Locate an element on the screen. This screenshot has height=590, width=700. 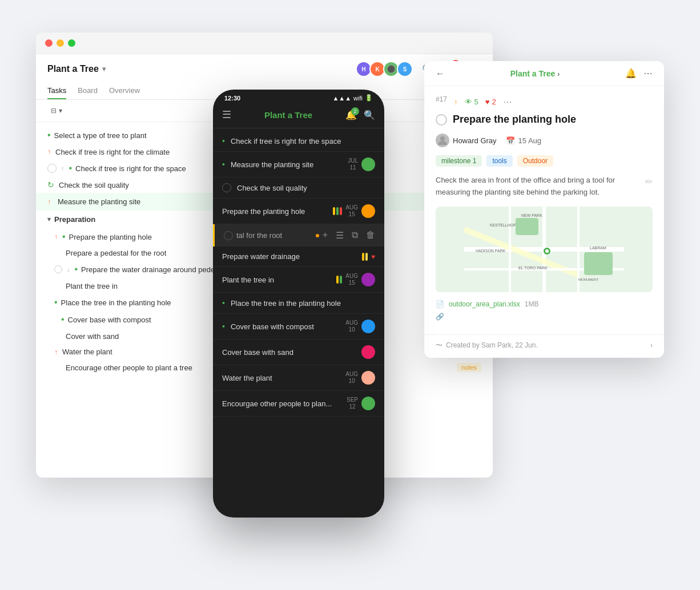
maximize-button is located at coordinates (72, 43).